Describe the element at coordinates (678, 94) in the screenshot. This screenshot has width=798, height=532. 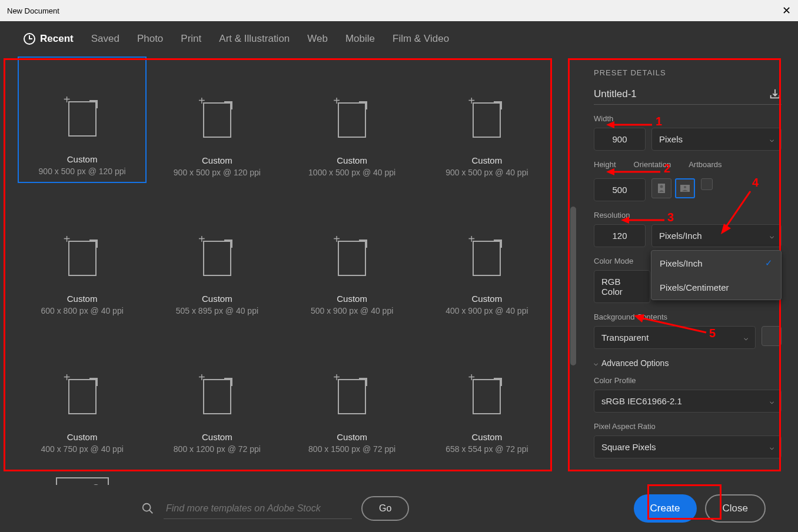
I see `document-name-input` at that location.